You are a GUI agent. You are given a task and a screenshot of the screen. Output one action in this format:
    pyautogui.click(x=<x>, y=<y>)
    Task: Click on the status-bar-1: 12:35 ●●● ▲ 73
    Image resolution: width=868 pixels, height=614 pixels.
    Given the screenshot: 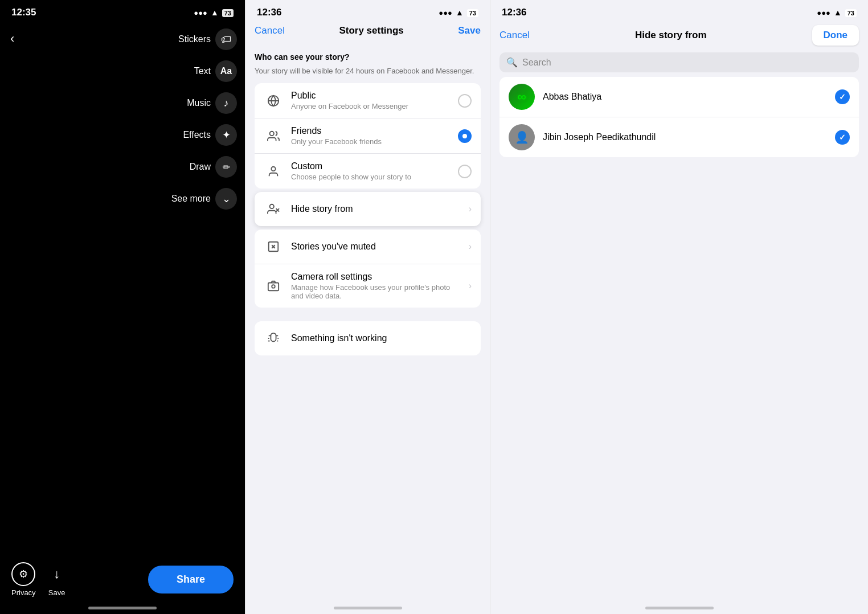 What is the action you would take?
    pyautogui.click(x=122, y=11)
    